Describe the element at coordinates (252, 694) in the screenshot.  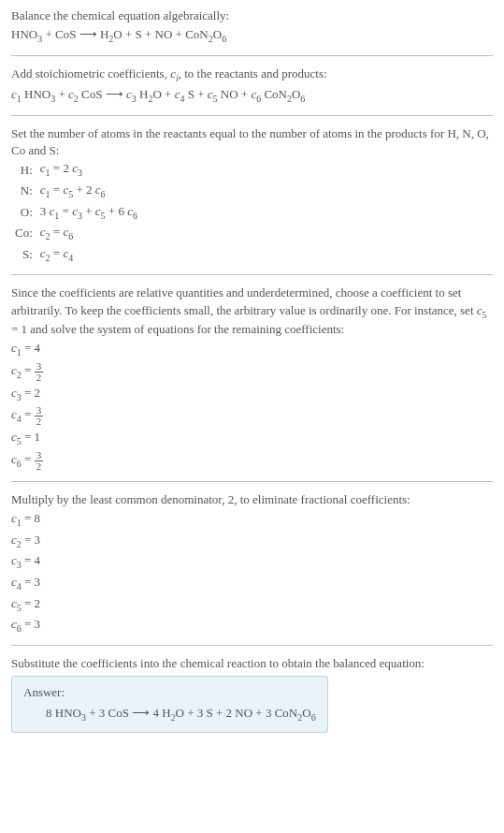
I see `section-answer: Substitute the coefficients into the che…` at that location.